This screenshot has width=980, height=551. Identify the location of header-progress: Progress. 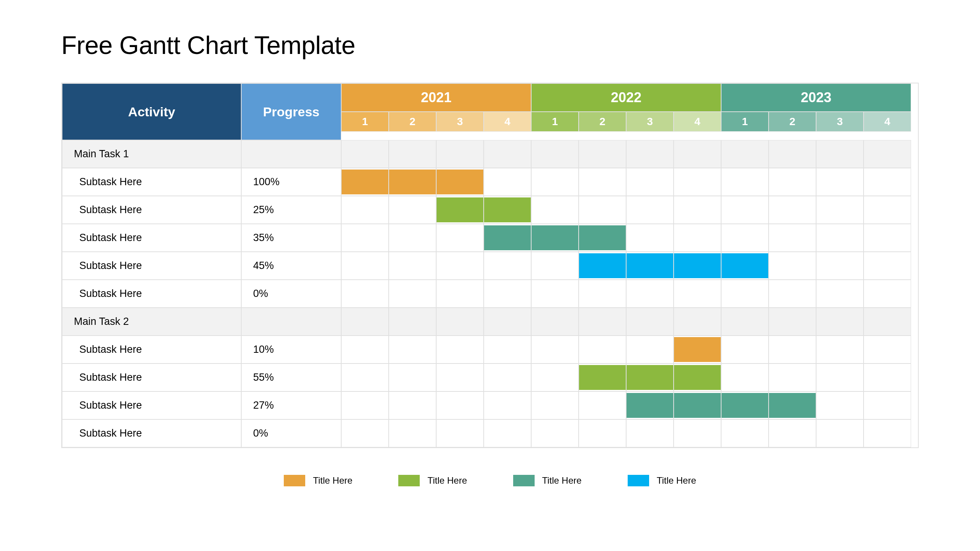
(291, 112).